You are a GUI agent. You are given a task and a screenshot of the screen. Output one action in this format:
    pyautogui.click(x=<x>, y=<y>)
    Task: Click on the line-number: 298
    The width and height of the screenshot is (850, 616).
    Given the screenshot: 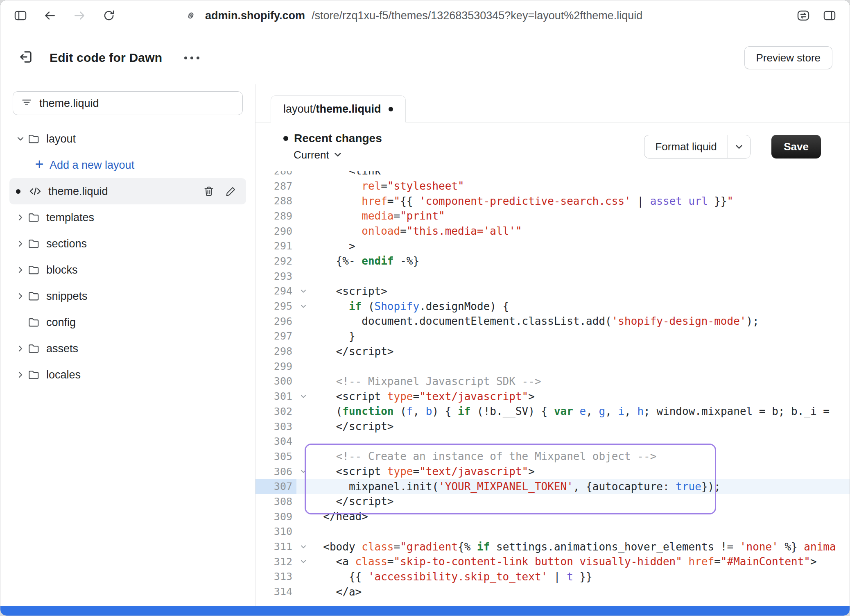 What is the action you would take?
    pyautogui.click(x=276, y=351)
    